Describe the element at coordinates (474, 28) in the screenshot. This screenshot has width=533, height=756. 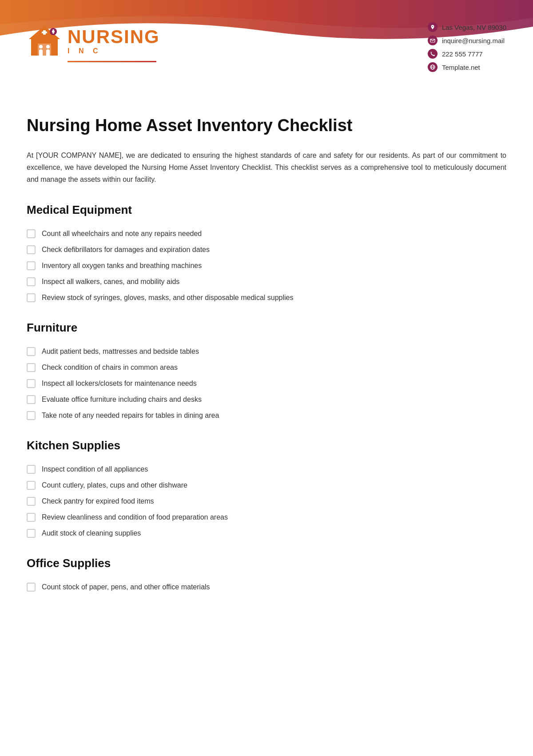
I see `address-text: Las Vegas, NV 89030` at that location.